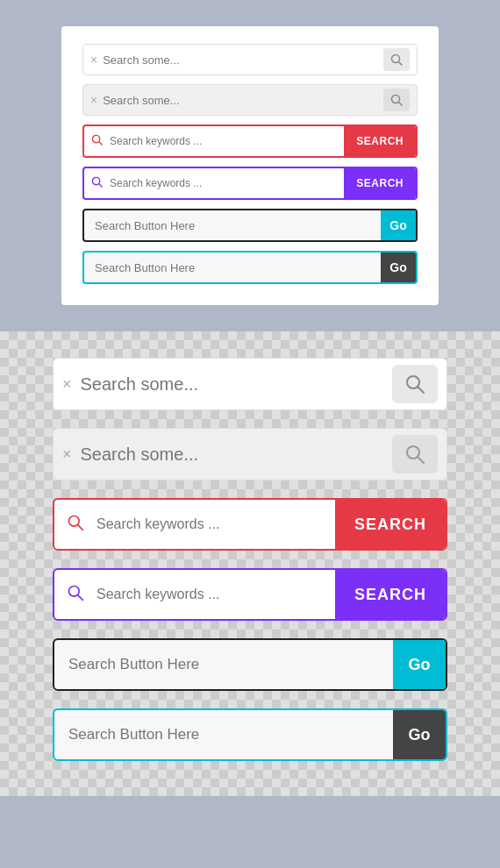 The width and height of the screenshot is (500, 868). I want to click on go-button-f-lg: Go, so click(419, 735).